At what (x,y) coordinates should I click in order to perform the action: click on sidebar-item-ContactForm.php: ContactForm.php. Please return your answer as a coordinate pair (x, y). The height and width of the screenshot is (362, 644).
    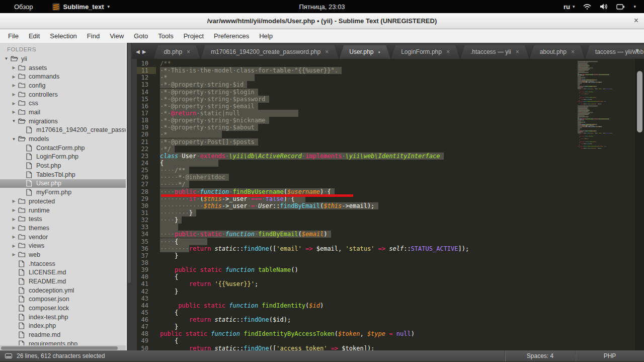
    Looking at the image, I should click on (63, 148).